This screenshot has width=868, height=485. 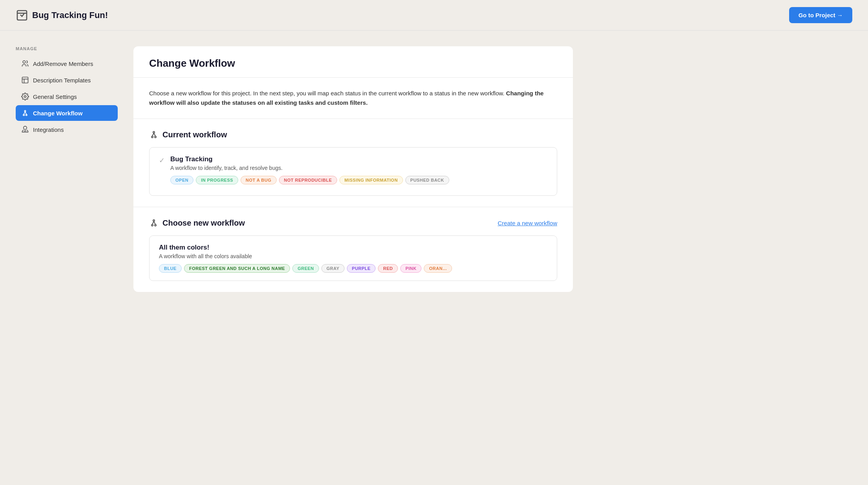 What do you see at coordinates (310, 170) in the screenshot?
I see `current-workflow-card-body: Bug Tracking A workflow to identify, tra…` at bounding box center [310, 170].